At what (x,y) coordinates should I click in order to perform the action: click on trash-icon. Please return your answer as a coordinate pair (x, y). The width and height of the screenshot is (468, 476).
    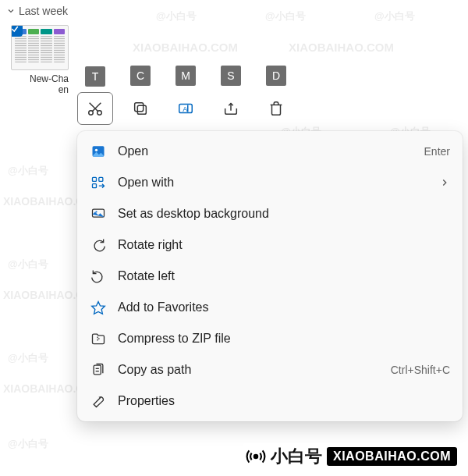
    Looking at the image, I should click on (276, 108).